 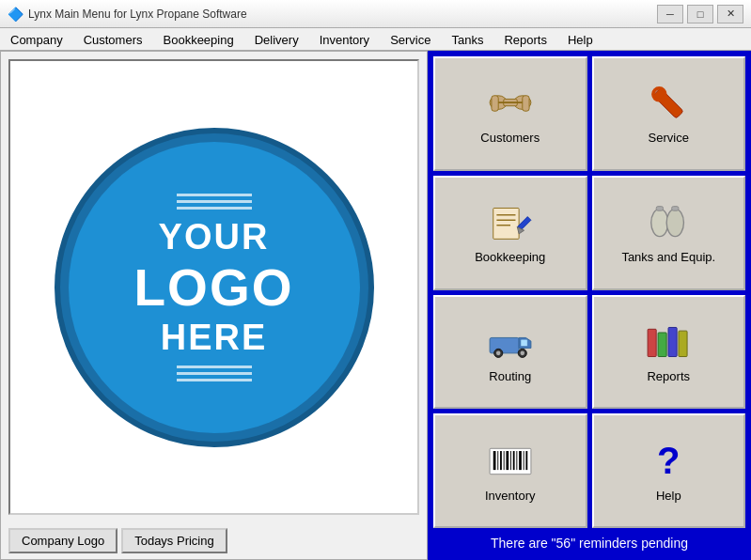 I want to click on help-button: ? Help, so click(x=669, y=471).